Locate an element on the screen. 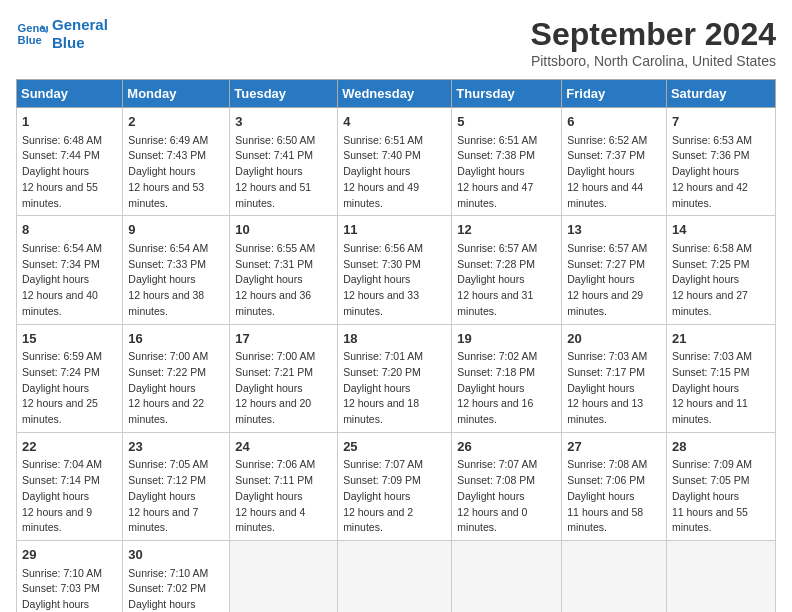  sunset: Sunset: 7:40 PM is located at coordinates (382, 155).